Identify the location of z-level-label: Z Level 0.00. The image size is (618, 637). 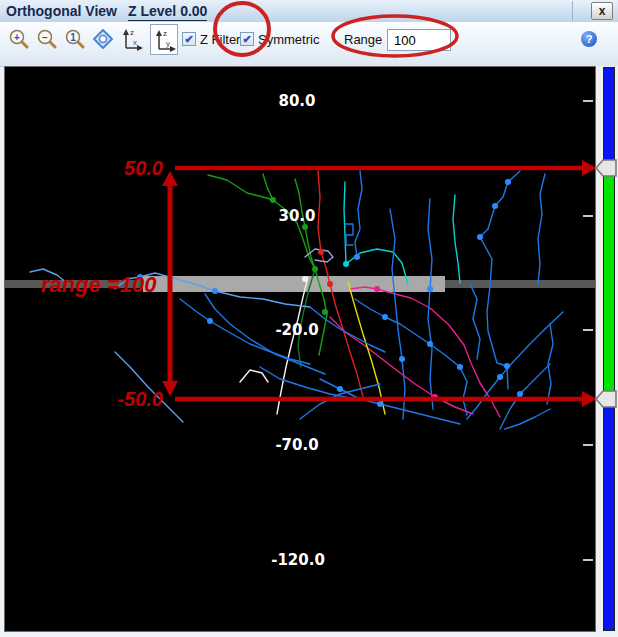
(168, 12).